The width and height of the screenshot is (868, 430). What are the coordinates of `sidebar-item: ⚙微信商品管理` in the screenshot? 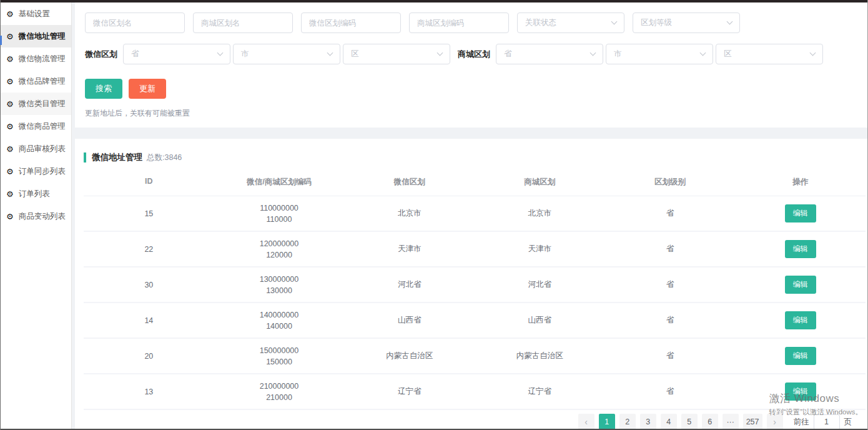 It's located at (36, 126).